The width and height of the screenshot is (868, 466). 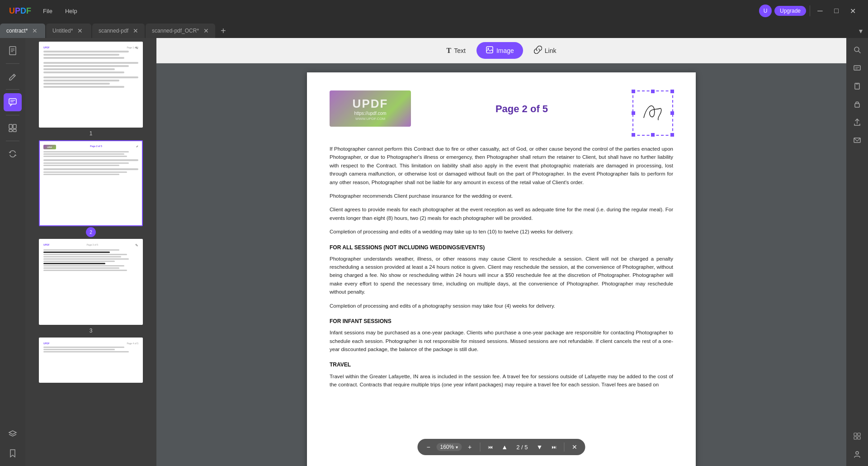 What do you see at coordinates (500, 51) in the screenshot?
I see `image-tool-button: Image` at bounding box center [500, 51].